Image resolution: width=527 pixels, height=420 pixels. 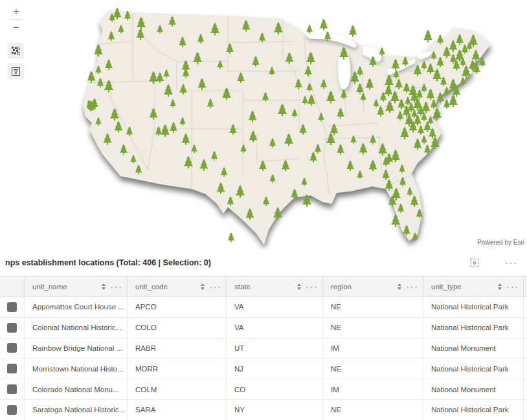 I want to click on cell-unit_code: COLO, so click(x=177, y=327).